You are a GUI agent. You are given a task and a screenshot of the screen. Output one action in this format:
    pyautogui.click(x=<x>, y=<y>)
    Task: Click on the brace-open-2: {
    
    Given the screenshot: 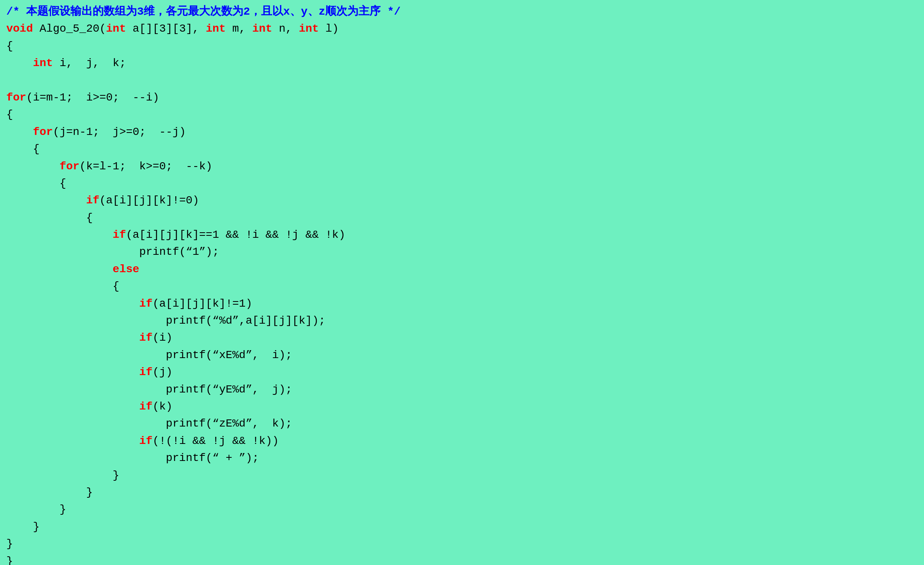 What is the action you would take?
    pyautogui.click(x=9, y=115)
    